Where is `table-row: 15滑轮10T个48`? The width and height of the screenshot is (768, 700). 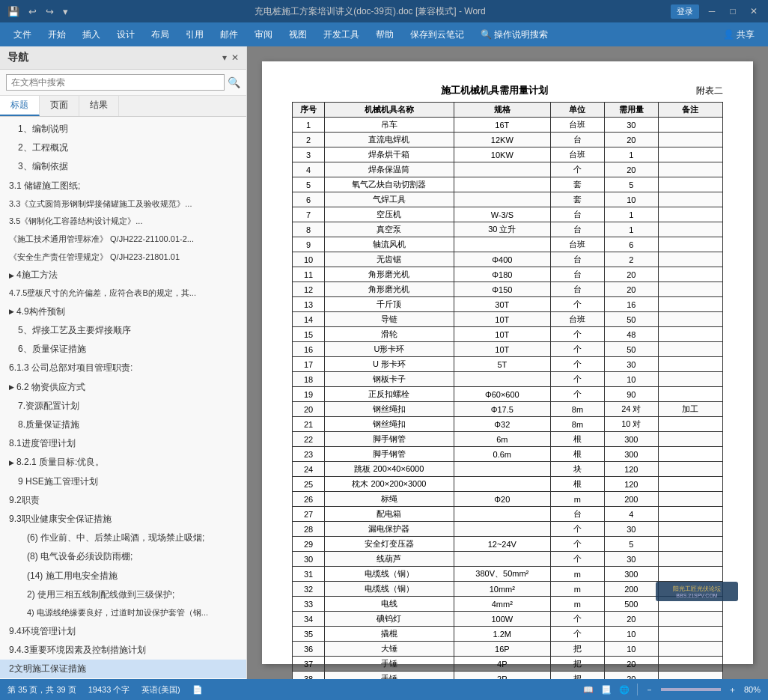 table-row: 15滑轮10T个48 is located at coordinates (508, 335).